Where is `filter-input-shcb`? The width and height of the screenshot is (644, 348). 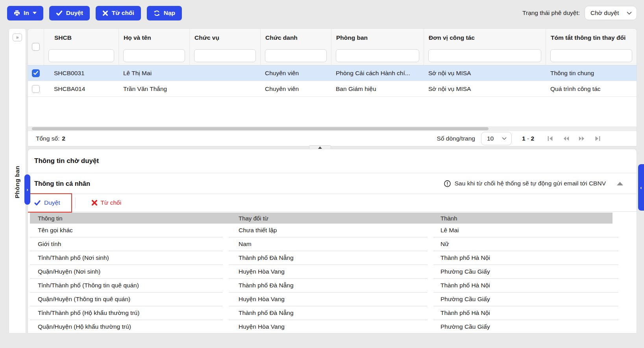
filter-input-shcb is located at coordinates (81, 56).